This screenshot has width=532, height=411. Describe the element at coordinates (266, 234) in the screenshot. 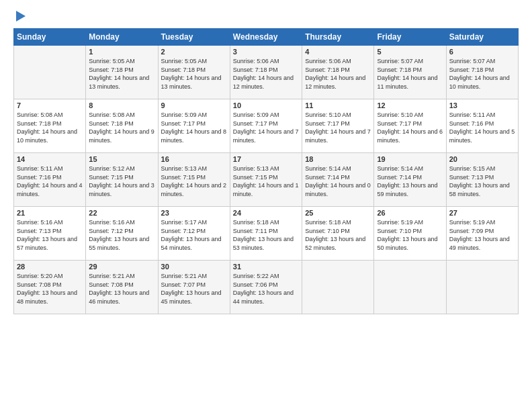

I see `day-cell: 24Sunrise: 5:18 AMSunset: 7:11 PMDayligh…` at that location.